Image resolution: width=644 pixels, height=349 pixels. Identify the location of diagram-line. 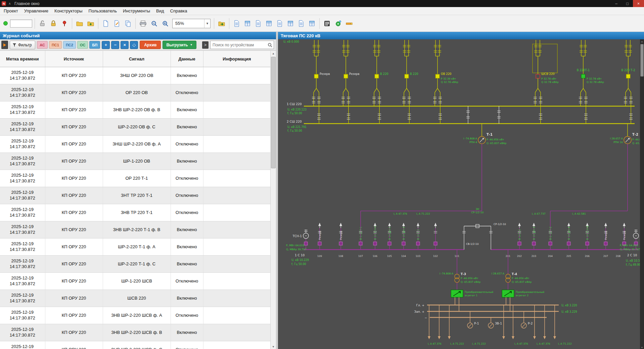
(318, 90).